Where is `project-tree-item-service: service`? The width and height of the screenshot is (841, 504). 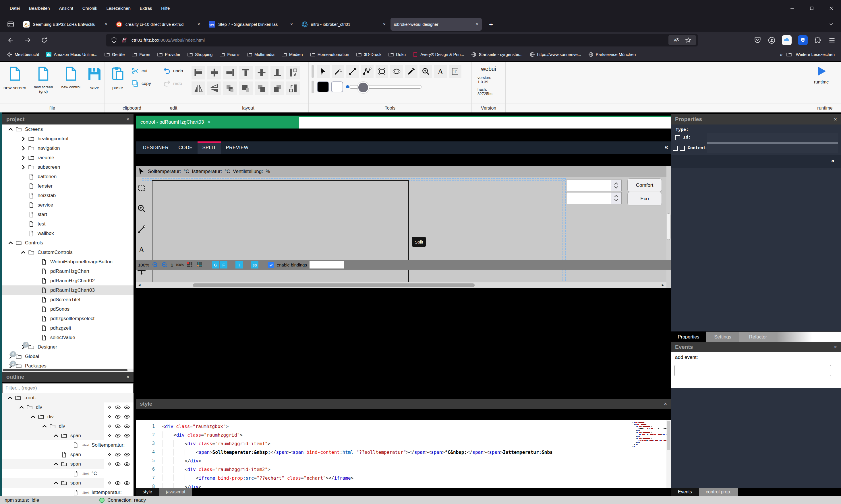
project-tree-item-service: service is located at coordinates (68, 205).